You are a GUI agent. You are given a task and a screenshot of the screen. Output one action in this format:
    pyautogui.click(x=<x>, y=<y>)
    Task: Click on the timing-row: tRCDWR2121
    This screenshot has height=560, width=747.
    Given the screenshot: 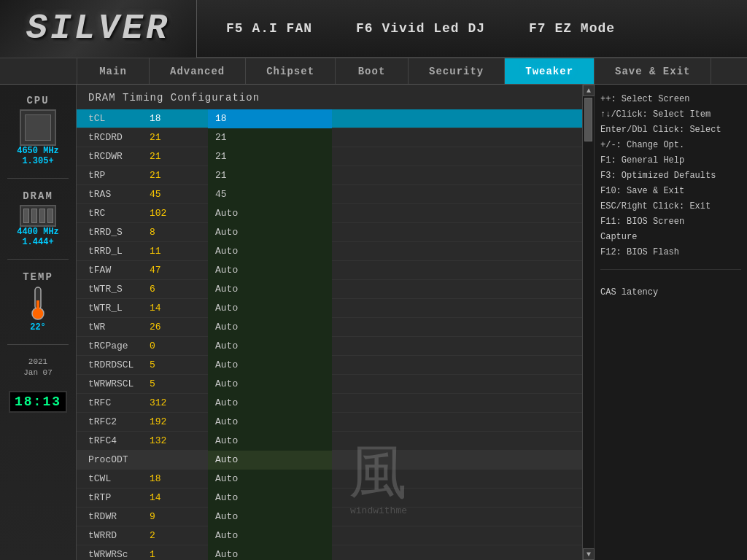 What is the action you would take?
    pyautogui.click(x=330, y=157)
    